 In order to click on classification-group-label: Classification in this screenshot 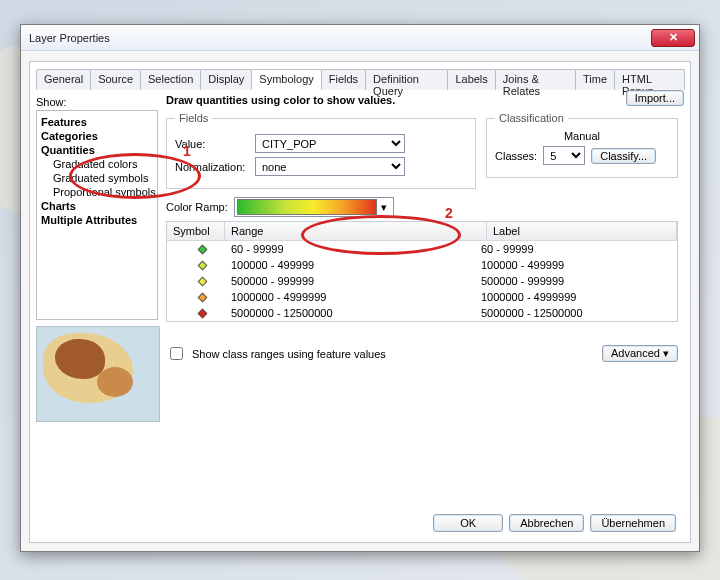, I will do `click(532, 118)`.